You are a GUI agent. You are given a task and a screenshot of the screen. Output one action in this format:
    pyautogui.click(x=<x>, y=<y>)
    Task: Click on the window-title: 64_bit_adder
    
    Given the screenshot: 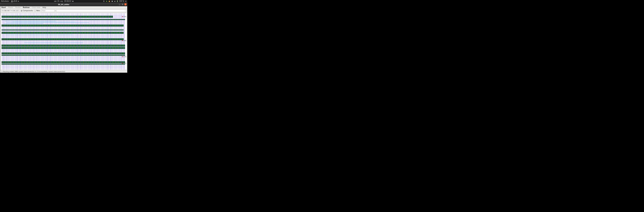 What is the action you would take?
    pyautogui.click(x=64, y=5)
    